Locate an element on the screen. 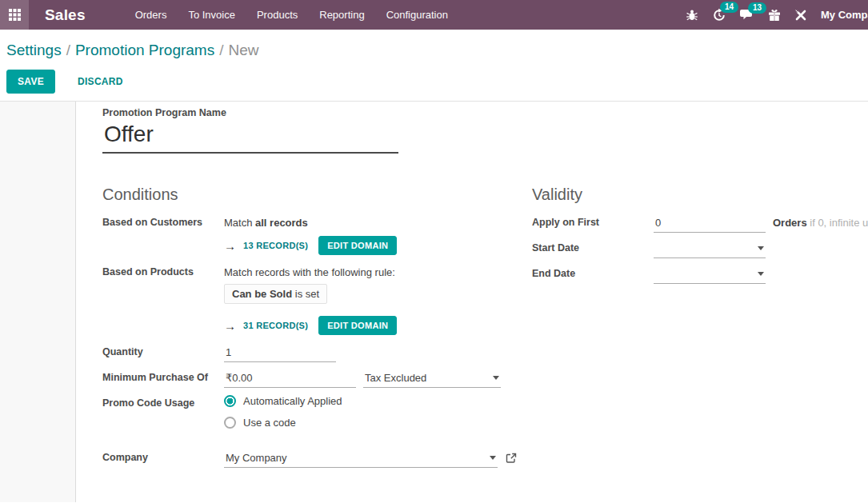 The image size is (868, 503). customers-match-text: Match all records is located at coordinates (378, 222).